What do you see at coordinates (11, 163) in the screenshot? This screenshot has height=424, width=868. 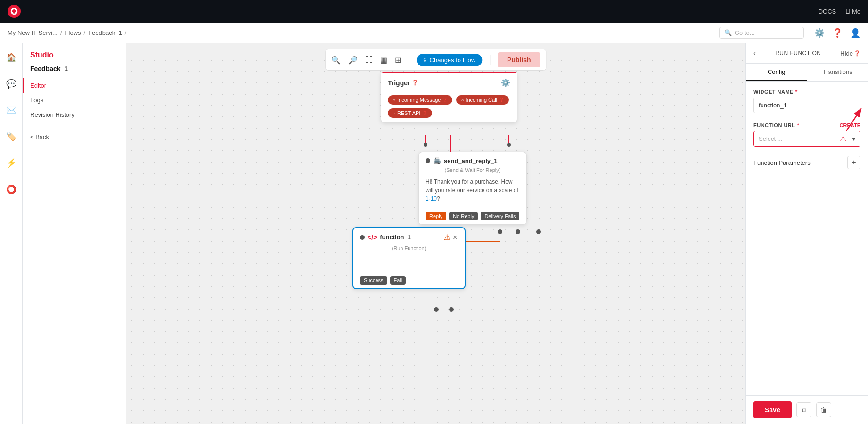 I see `flow-icon: ⚡` at bounding box center [11, 163].